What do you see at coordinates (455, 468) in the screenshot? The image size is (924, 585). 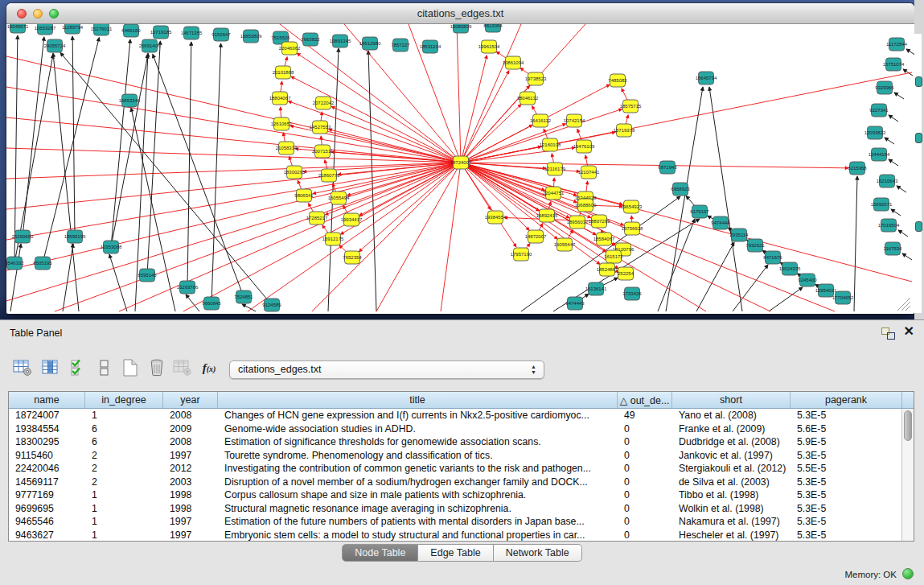 I see `table-row: 2242004622012Investigating the contribut…` at bounding box center [455, 468].